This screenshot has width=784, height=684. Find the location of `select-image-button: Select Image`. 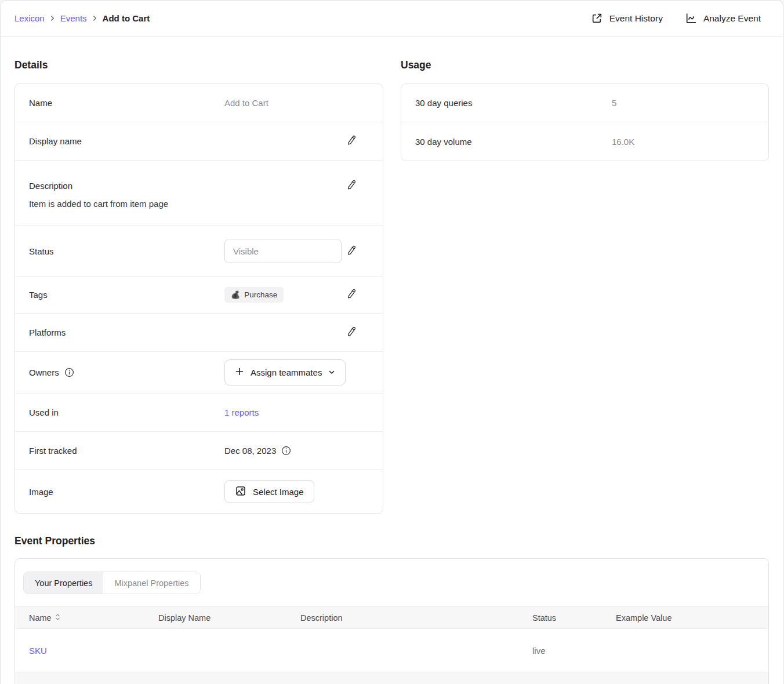

select-image-button: Select Image is located at coordinates (269, 492).